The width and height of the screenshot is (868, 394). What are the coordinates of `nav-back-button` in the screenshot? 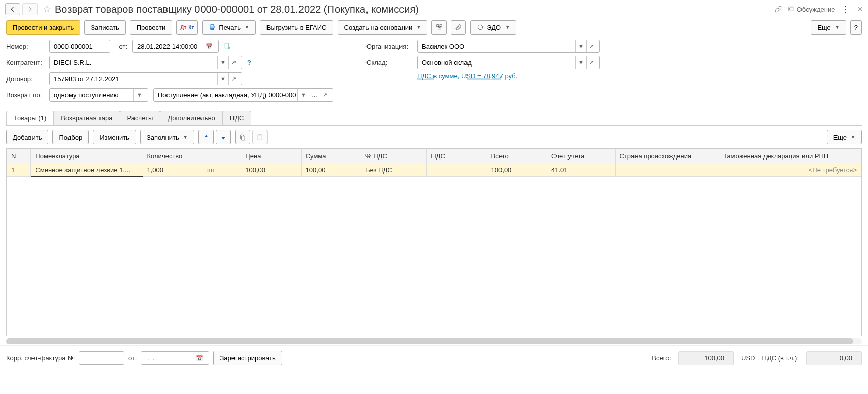 It's located at (13, 9).